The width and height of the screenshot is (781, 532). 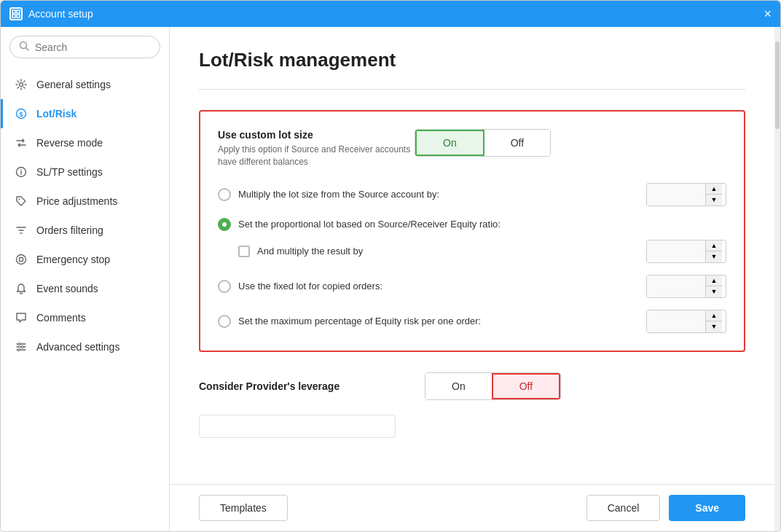 What do you see at coordinates (777, 85) in the screenshot?
I see `scrollbar-thumb` at bounding box center [777, 85].